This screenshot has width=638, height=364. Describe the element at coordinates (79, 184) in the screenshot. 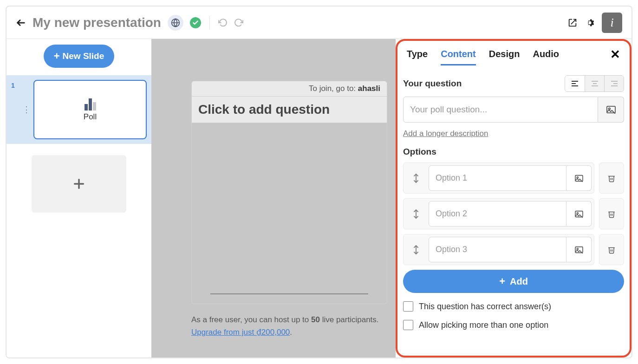

I see `add-slide-button` at that location.